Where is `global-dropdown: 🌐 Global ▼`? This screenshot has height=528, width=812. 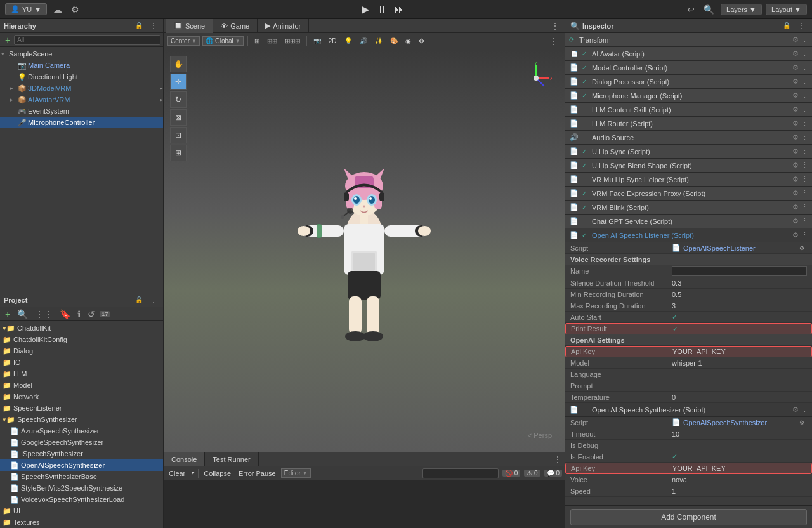 global-dropdown: 🌐 Global ▼ is located at coordinates (223, 41).